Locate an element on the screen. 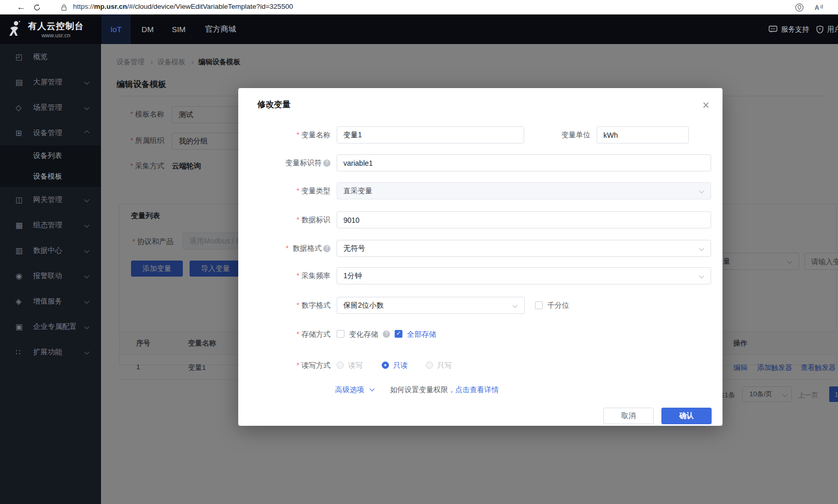  readwrite-option-label: 读写 is located at coordinates (355, 365).